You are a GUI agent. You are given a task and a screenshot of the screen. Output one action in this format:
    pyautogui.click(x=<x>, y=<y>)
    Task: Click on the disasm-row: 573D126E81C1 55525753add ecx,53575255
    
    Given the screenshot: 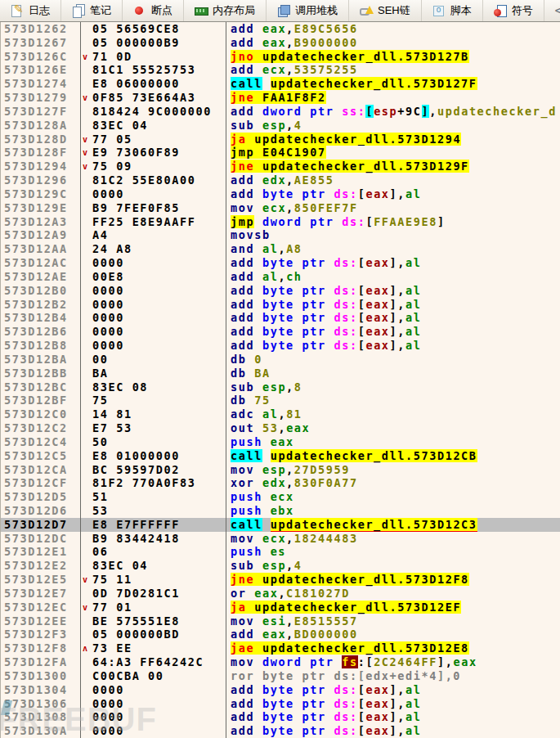 What is the action you would take?
    pyautogui.click(x=280, y=70)
    